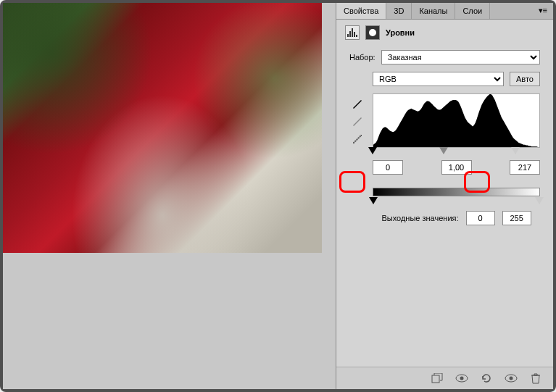  What do you see at coordinates (457, 152) in the screenshot?
I see `input-slider-track` at bounding box center [457, 152].